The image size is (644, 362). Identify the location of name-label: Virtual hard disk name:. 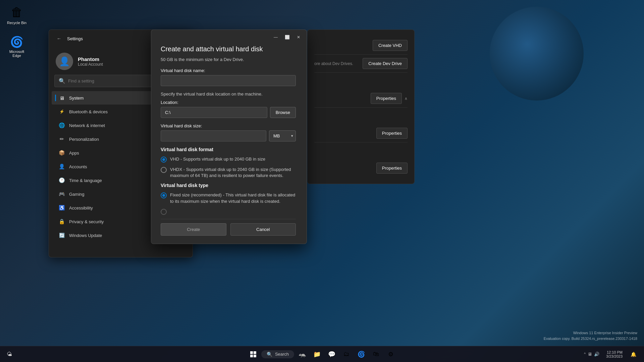
(228, 70).